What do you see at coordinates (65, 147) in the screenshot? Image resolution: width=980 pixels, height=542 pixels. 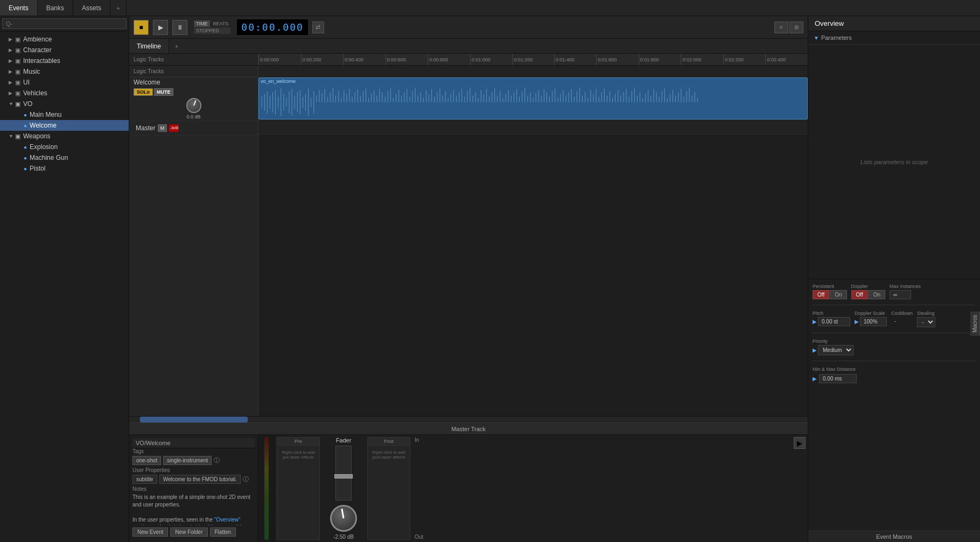 I see `sidebar-item-explosion: ● Explosion` at bounding box center [65, 147].